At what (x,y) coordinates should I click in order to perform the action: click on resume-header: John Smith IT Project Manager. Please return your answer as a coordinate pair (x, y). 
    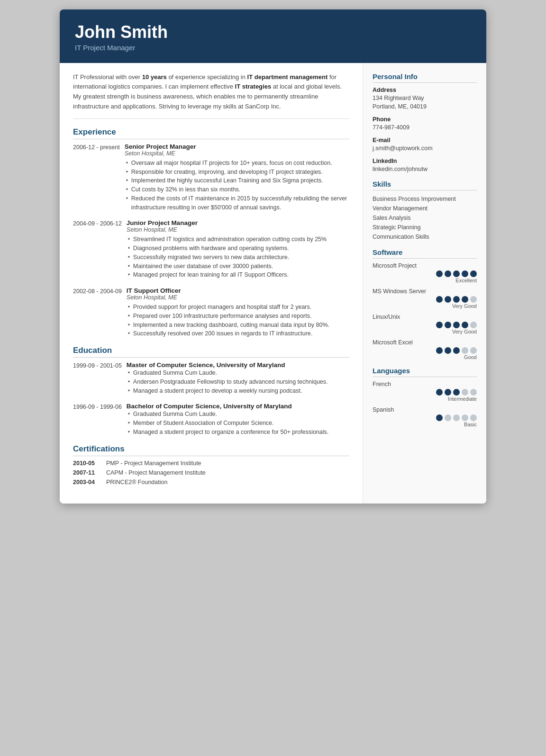
    Looking at the image, I should click on (273, 36).